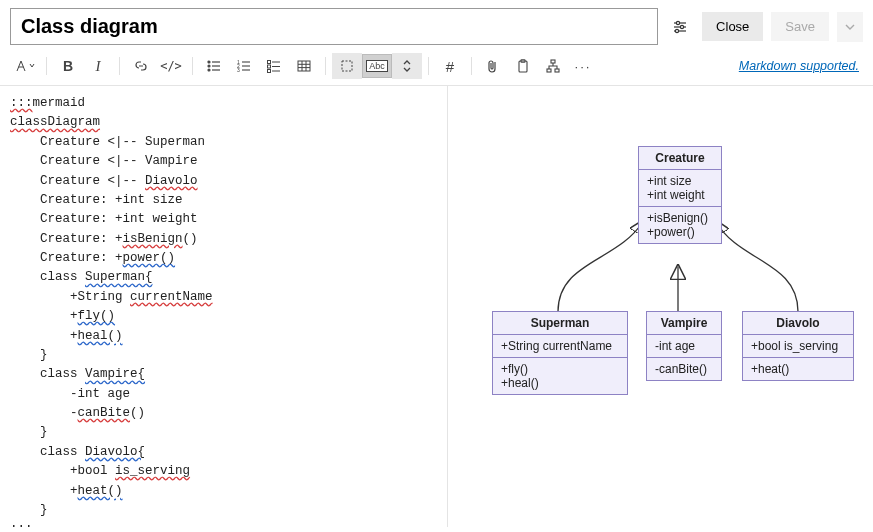  Describe the element at coordinates (560, 353) in the screenshot. I see `class-box-superman: Superman +String currentName +fly() +hea…` at that location.